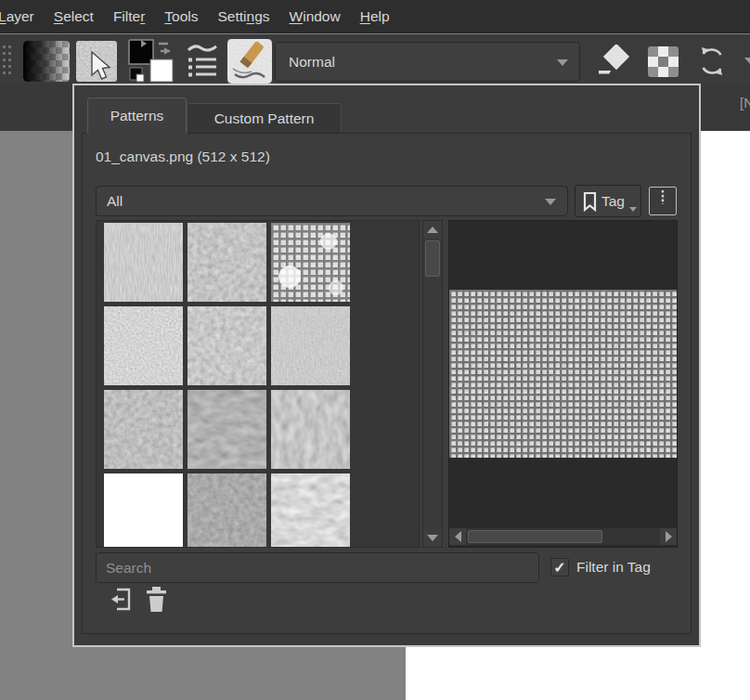  Describe the element at coordinates (151, 61) in the screenshot. I see `fg-bg-colors-icon` at that location.